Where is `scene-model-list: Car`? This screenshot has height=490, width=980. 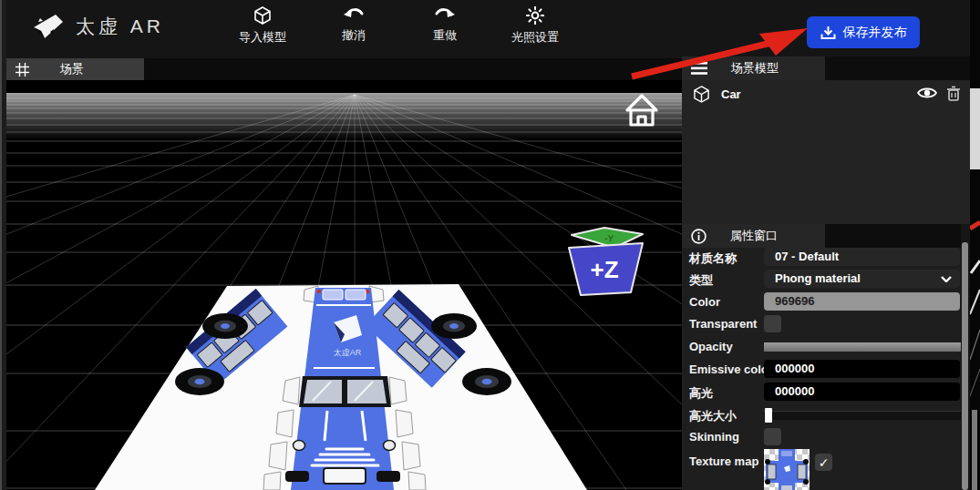 scene-model-list: Car is located at coordinates (826, 152).